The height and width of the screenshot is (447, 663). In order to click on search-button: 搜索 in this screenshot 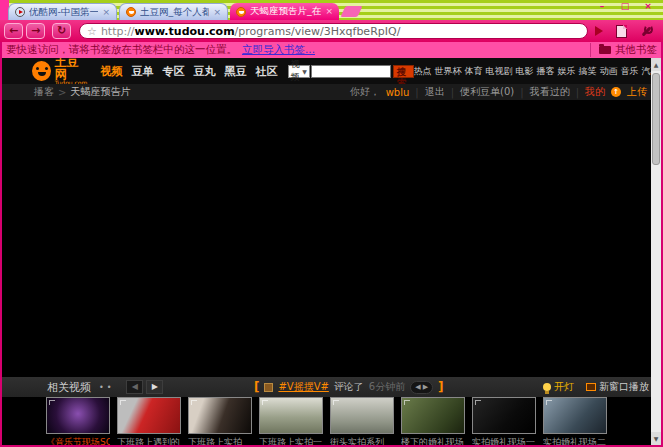, I will do `click(404, 72)`.